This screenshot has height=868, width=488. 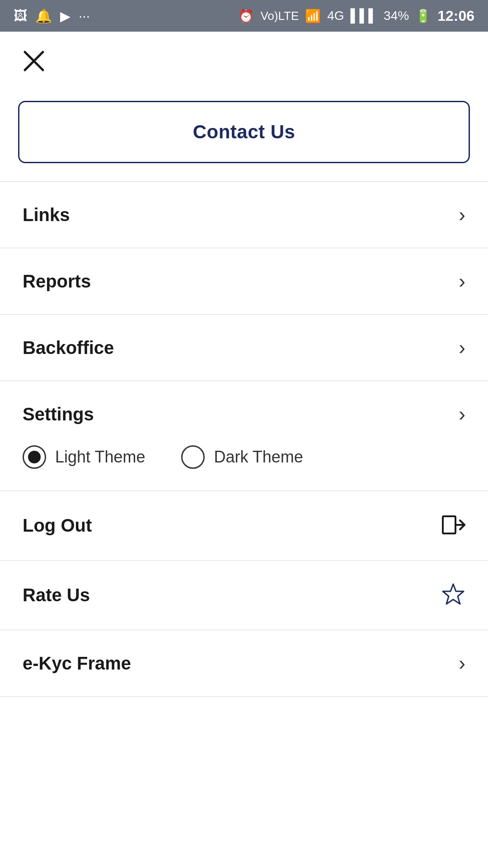 What do you see at coordinates (244, 16) in the screenshot?
I see `status-bar: 🖼 🔔 ▶ ··· ⏰ Vo)LTE 📶 4G ▌▌▌ 34% 🔋 12:06` at bounding box center [244, 16].